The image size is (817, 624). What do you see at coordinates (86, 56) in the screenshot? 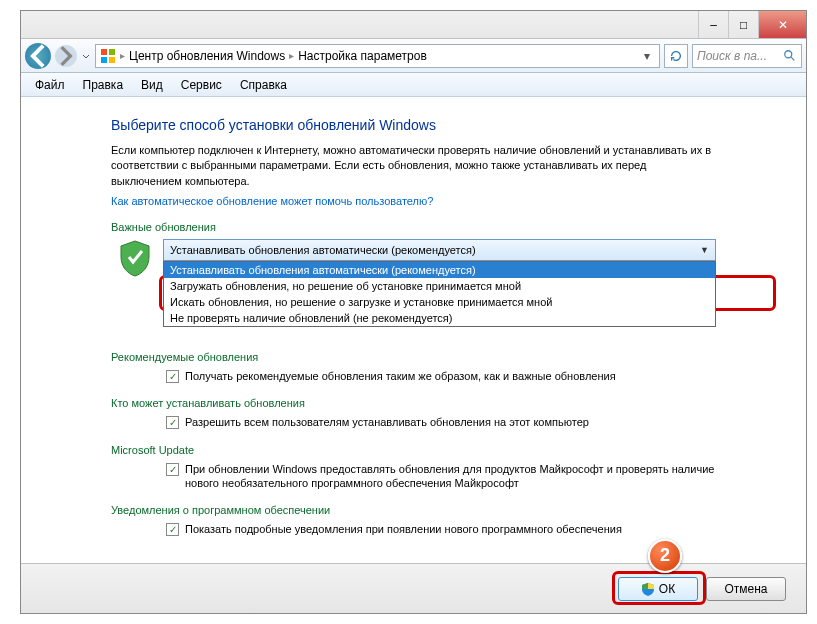
I see `history-dropdown-icon` at bounding box center [86, 56].